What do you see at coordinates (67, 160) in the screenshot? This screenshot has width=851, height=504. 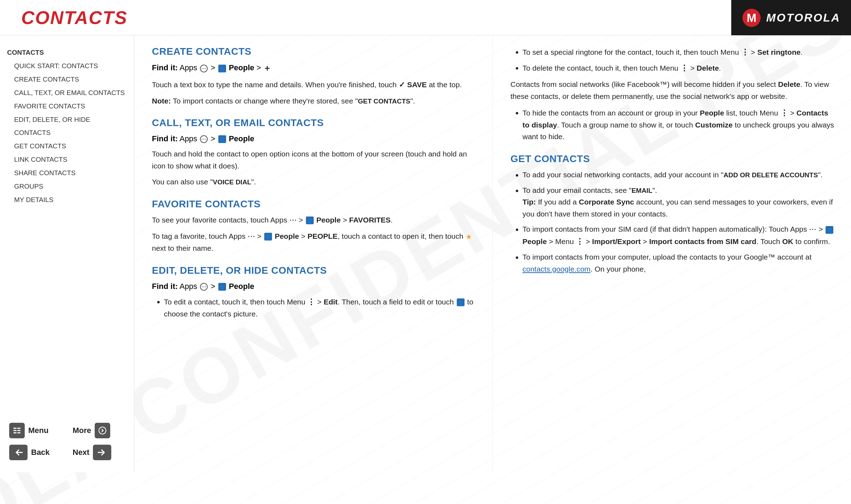 I see `sidebar-item-link: LINK CONTACTS` at bounding box center [67, 160].